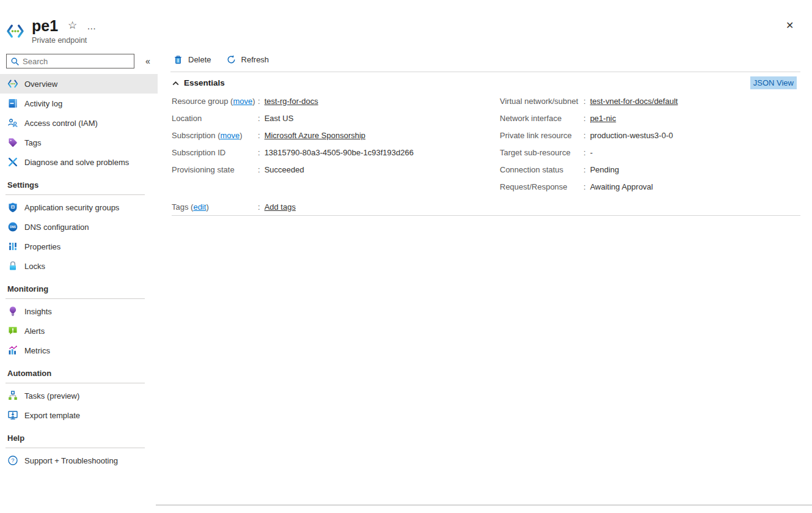 The height and width of the screenshot is (513, 812). What do you see at coordinates (199, 207) in the screenshot?
I see `edit-tags-link: edit` at bounding box center [199, 207].